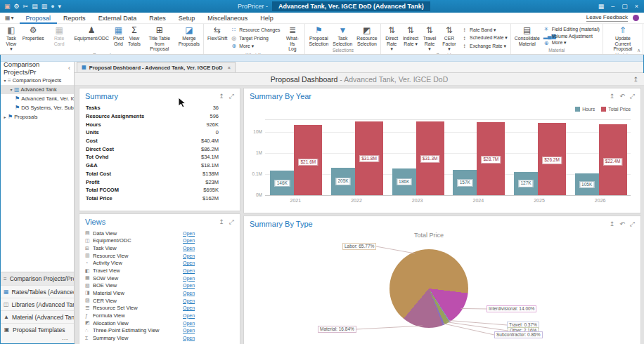 This screenshot has width=644, height=344. I want to click on open-link-boe-view: Open, so click(188, 285).